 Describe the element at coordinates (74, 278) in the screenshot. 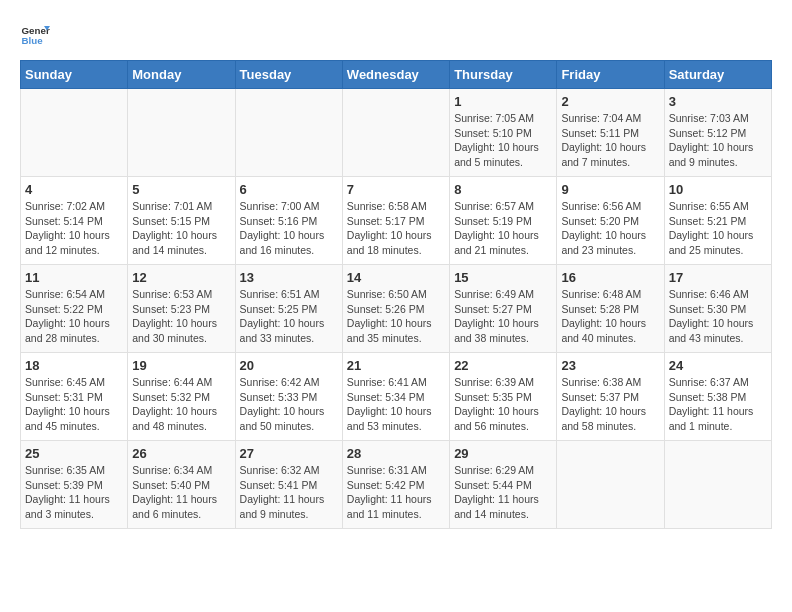

I see `day-number: 11` at that location.